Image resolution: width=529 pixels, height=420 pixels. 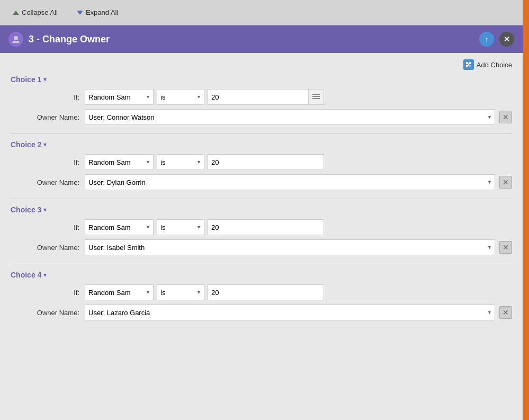 What do you see at coordinates (119, 97) in the screenshot?
I see `field-dropdown-1: Random Sam` at bounding box center [119, 97].